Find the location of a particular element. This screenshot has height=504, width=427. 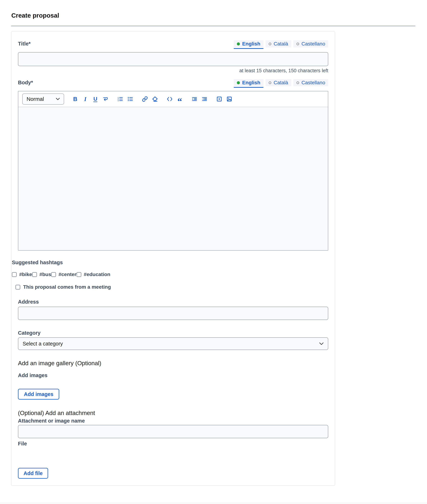

format-select-value: Normal is located at coordinates (35, 99).